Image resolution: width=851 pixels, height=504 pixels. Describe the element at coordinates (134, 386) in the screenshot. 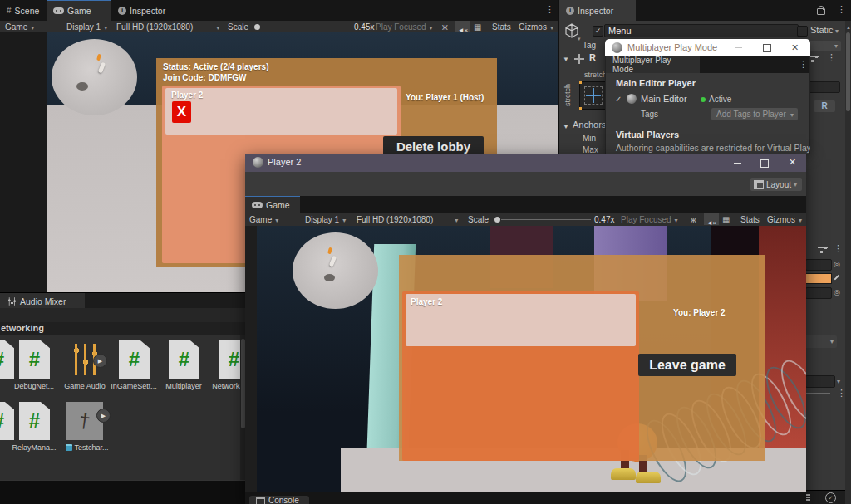

I see `asset-label: InGameSett...` at that location.